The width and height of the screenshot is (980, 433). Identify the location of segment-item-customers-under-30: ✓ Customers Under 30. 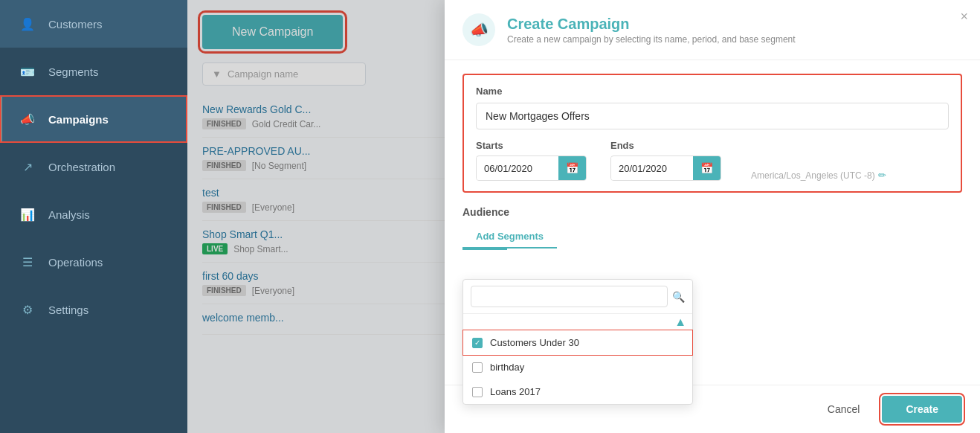
(578, 342).